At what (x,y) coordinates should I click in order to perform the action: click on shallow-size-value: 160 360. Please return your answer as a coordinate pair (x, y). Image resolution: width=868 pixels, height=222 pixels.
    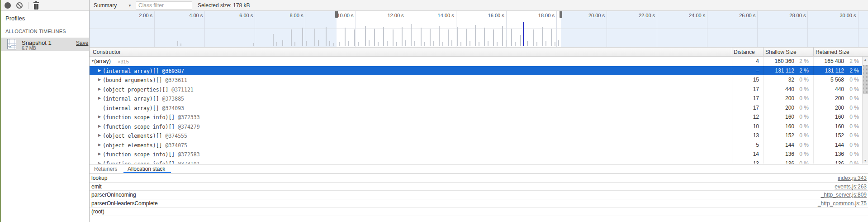
    Looking at the image, I should click on (779, 61).